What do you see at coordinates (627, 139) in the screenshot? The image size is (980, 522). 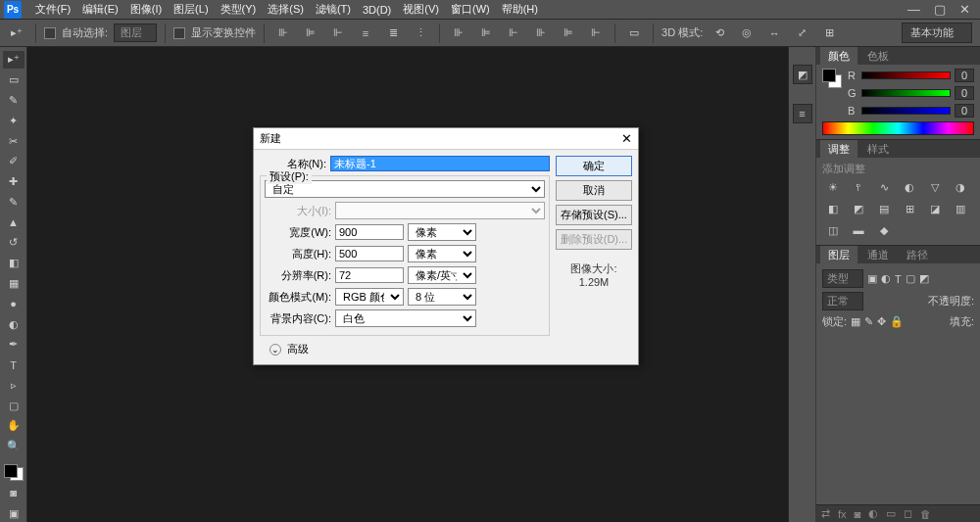 I see `dialog-close-icon: ✕` at bounding box center [627, 139].